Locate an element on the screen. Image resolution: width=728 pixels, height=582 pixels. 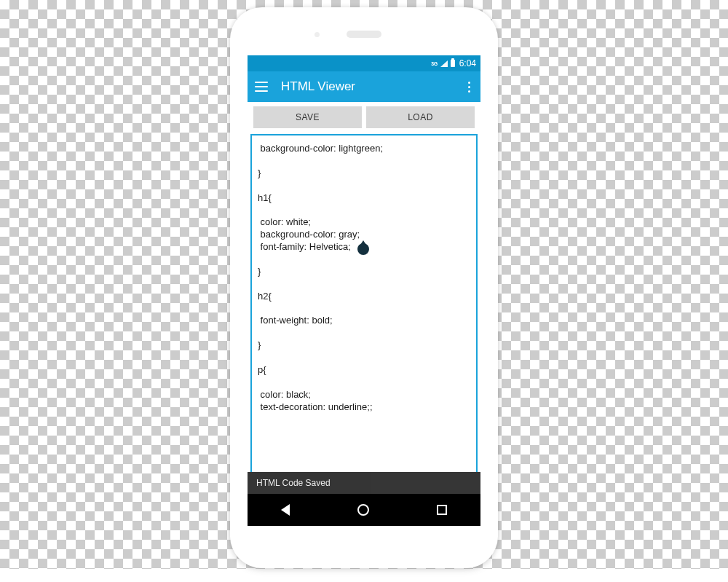
code-line: p{ is located at coordinates (364, 370).